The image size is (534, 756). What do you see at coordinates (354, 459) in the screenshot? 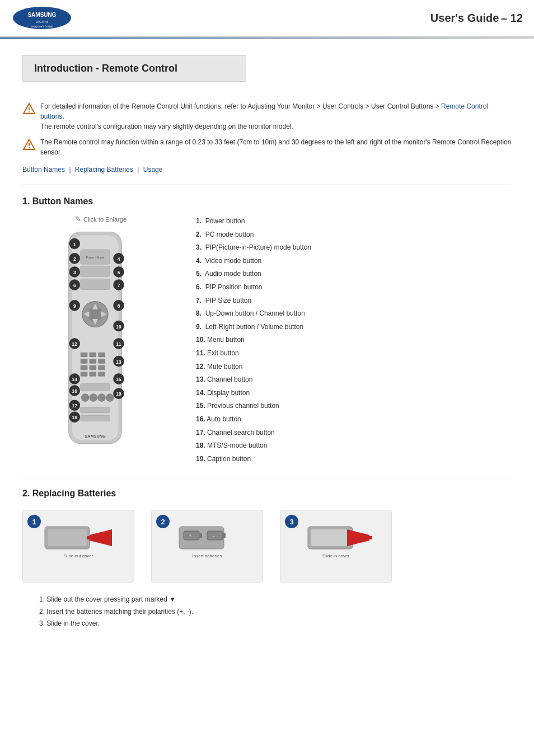
I see `button-item-19: 19. Caption button` at bounding box center [354, 459].